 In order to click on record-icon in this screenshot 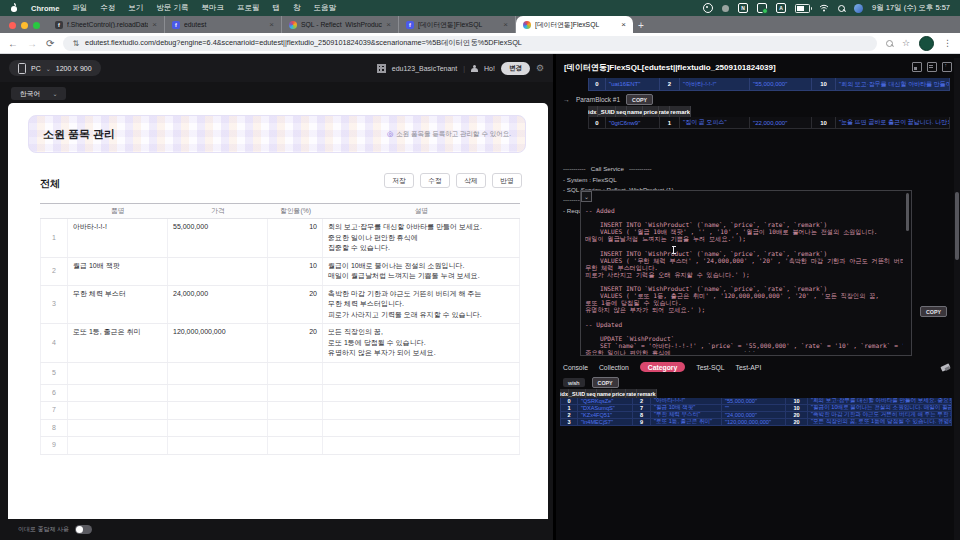, I will do `click(708, 8)`.